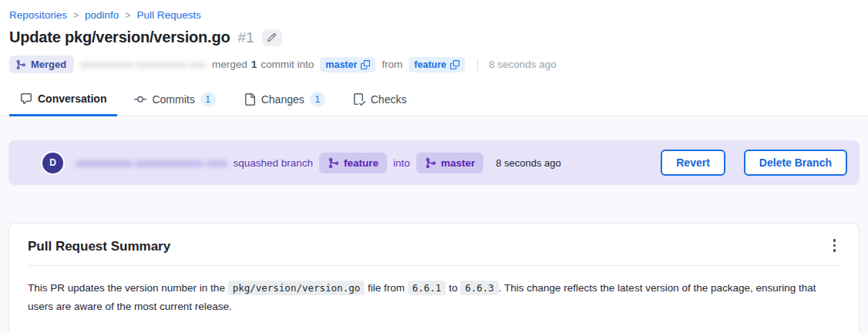  I want to click on tab-commits-label: Commits, so click(173, 99).